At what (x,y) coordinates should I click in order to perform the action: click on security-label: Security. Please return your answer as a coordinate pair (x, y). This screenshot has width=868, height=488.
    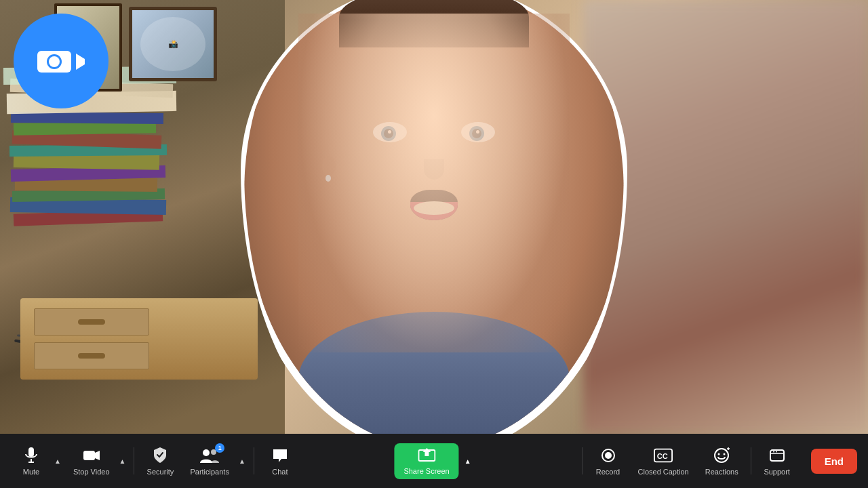
    Looking at the image, I should click on (161, 472).